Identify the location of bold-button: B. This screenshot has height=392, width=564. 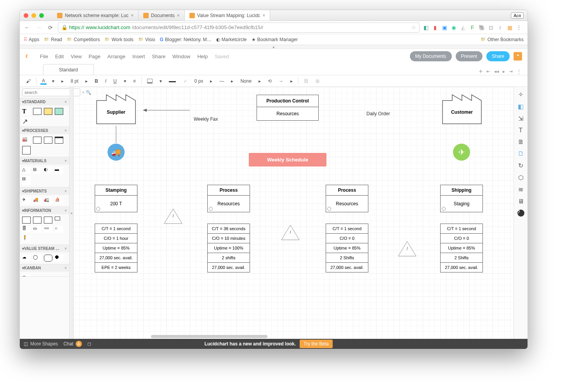
(96, 81).